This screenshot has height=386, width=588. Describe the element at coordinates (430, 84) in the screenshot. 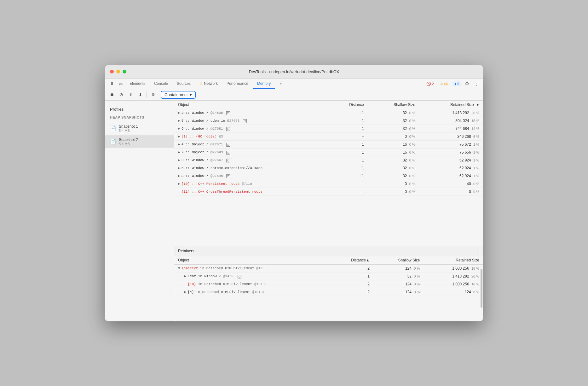

I see `error-badge: 🚫 2` at that location.